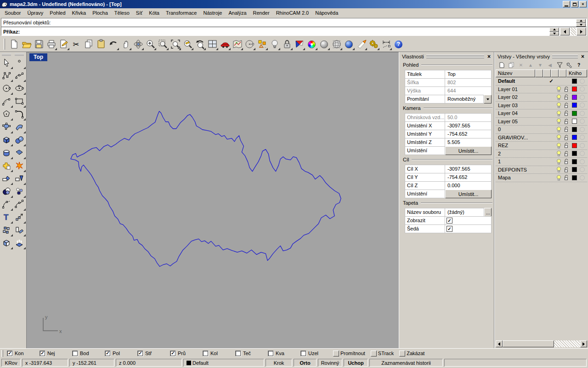  What do you see at coordinates (579, 65) in the screenshot?
I see `help-icon: ?` at bounding box center [579, 65].